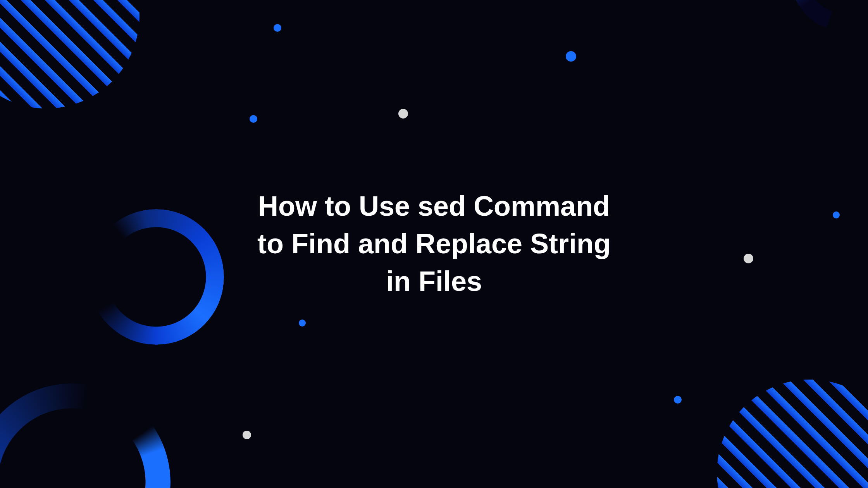 The width and height of the screenshot is (868, 488). Describe the element at coordinates (434, 282) in the screenshot. I see `title-line-3: in Files` at that location.